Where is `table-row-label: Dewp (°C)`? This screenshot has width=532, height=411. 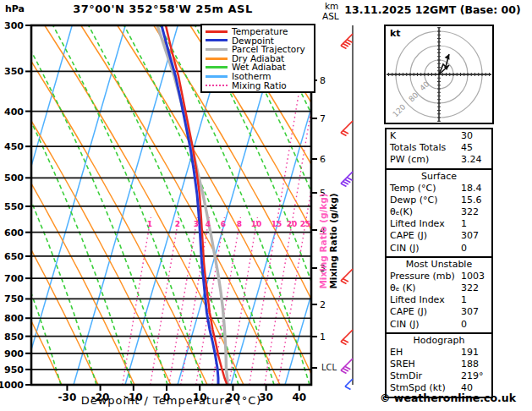
table-row-label: Dewp (°C) is located at coordinates (425, 200).